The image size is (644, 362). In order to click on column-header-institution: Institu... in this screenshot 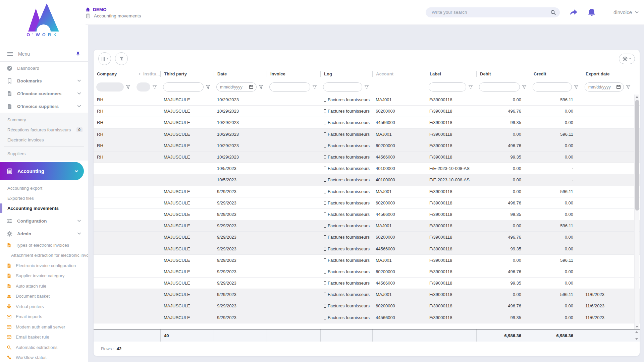, I will do `click(147, 74)`.